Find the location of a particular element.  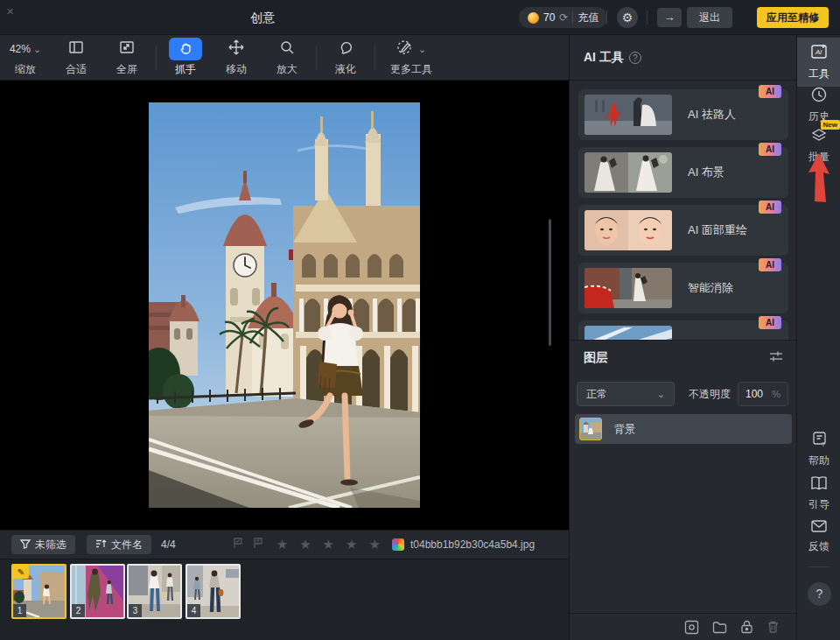

tool-label: 智能消除 is located at coordinates (710, 288).